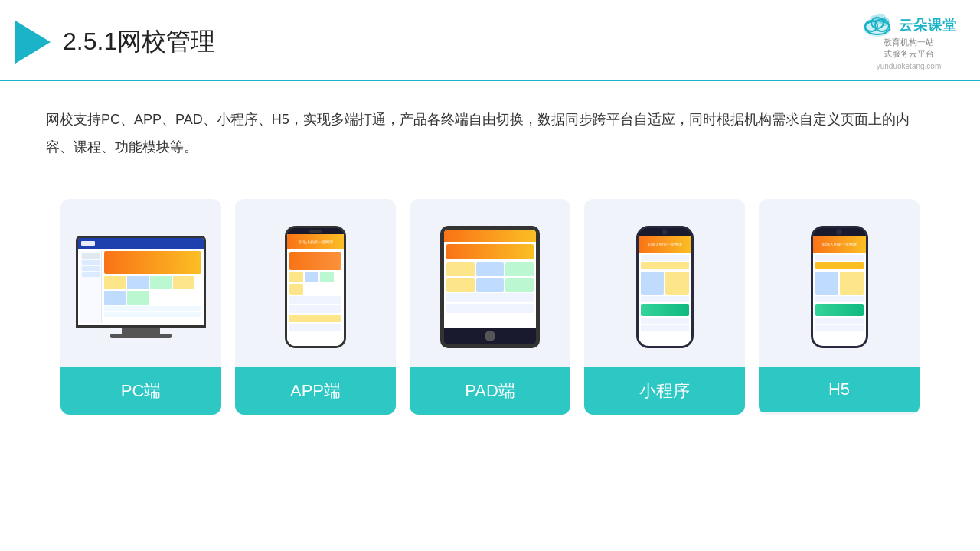  I want to click on card-pad: PAD端, so click(490, 307).